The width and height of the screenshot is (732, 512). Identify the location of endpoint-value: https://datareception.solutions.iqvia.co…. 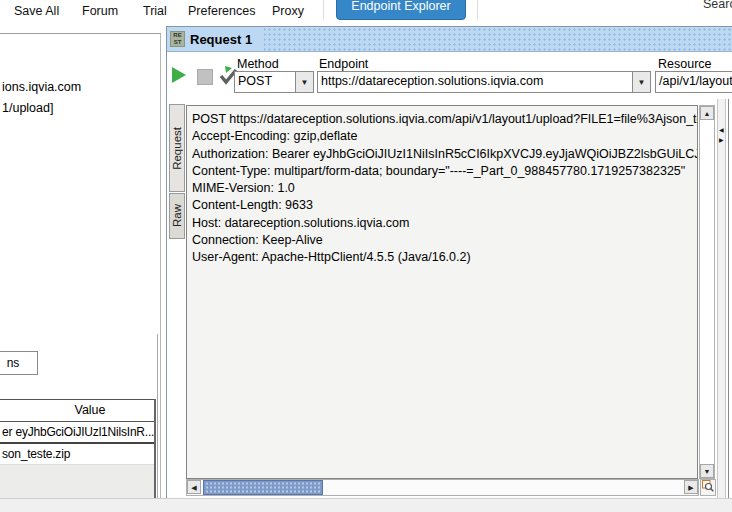
(475, 82).